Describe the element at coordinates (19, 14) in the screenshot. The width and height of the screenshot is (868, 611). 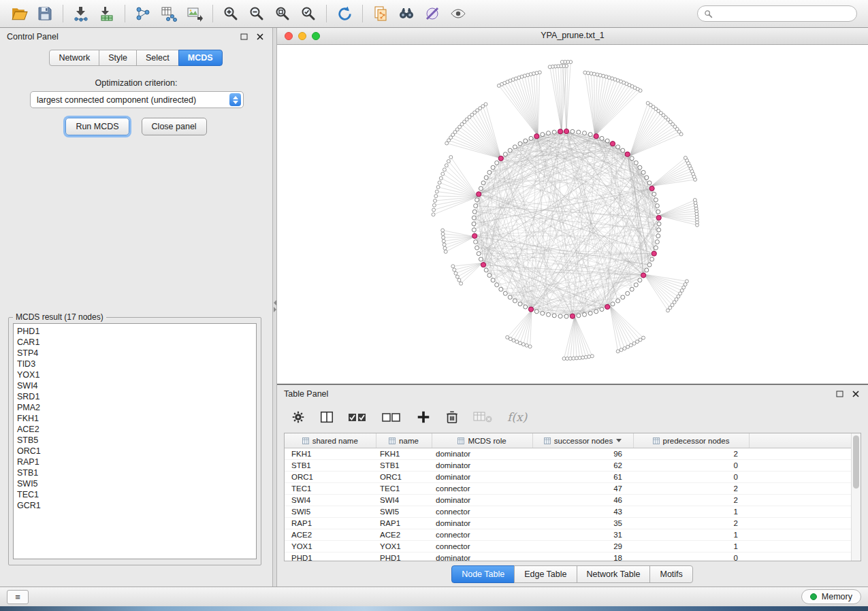
I see `open-session-button` at that location.